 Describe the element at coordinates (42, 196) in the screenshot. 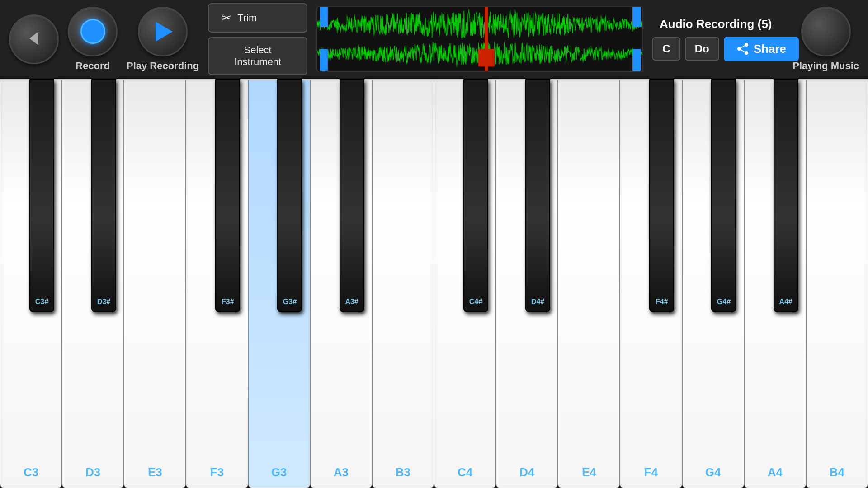

I see `black-key-c3sharp: C3#` at that location.